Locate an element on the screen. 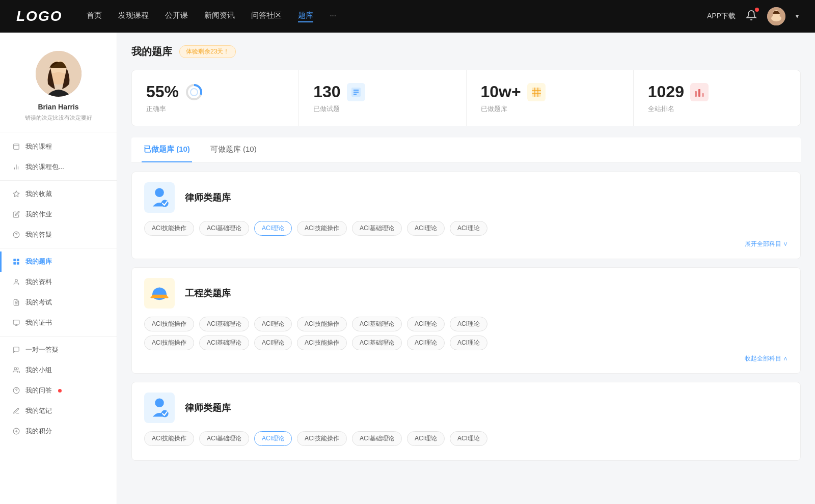 This screenshot has height=504, width=815. navbar: LOGO 首页 发现课程 公开课 新闻资讯 问答社区 题库 ··· APP下载 is located at coordinates (408, 16).